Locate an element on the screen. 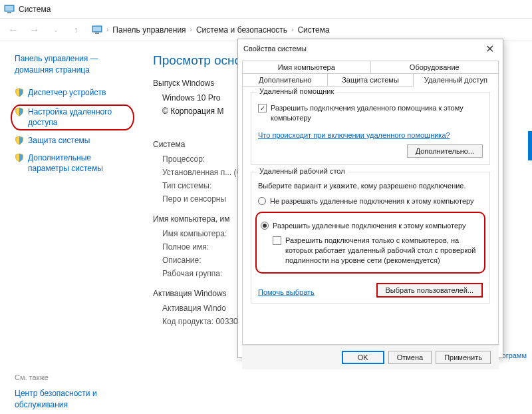 This screenshot has width=532, height=414. control-panel-home-link: Панель управления — домашняя страница is located at coordinates (74, 65).